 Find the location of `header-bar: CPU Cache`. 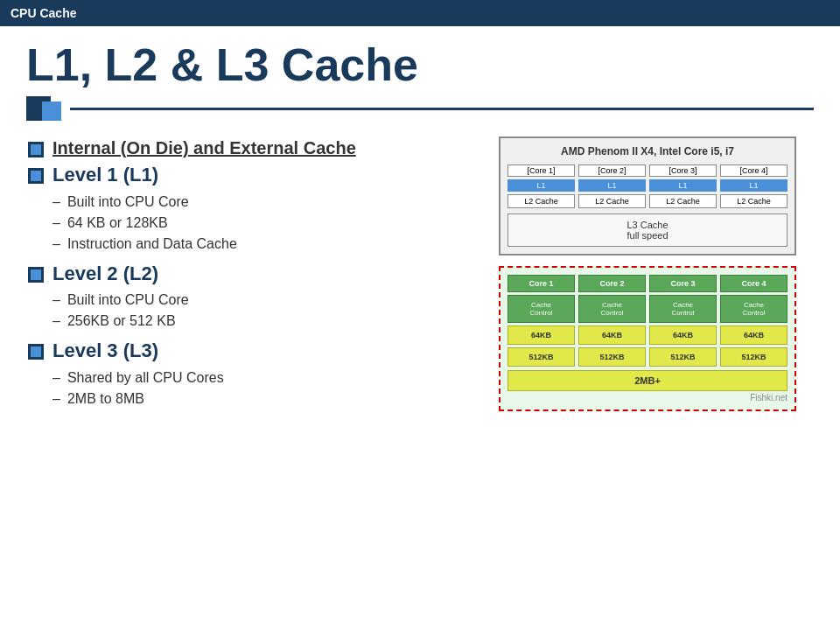

header-bar: CPU Cache is located at coordinates (420, 13).